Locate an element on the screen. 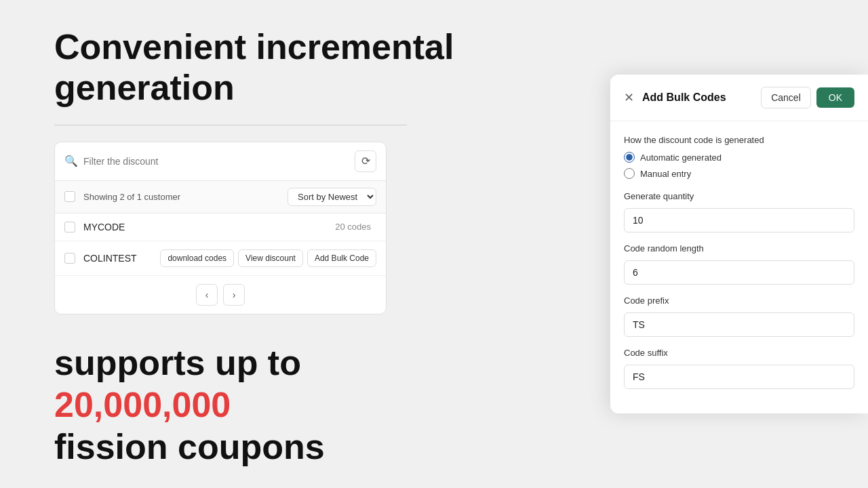  manual-label: Manual entry is located at coordinates (666, 174).